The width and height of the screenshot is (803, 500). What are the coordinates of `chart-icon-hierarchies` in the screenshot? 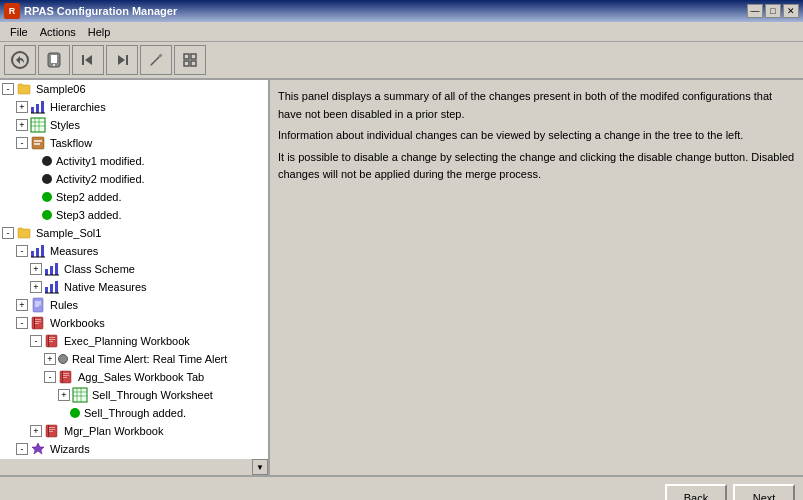 It's located at (38, 107).